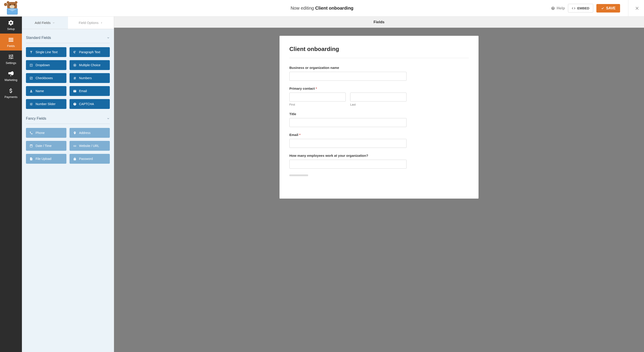 This screenshot has width=644, height=352. Describe the element at coordinates (608, 8) in the screenshot. I see `save-button: SAVE` at that location.